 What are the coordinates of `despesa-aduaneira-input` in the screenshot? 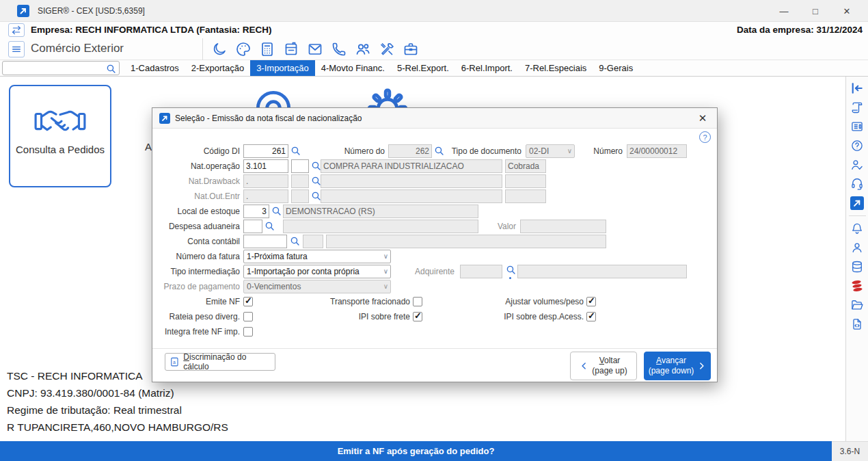 It's located at (253, 226).